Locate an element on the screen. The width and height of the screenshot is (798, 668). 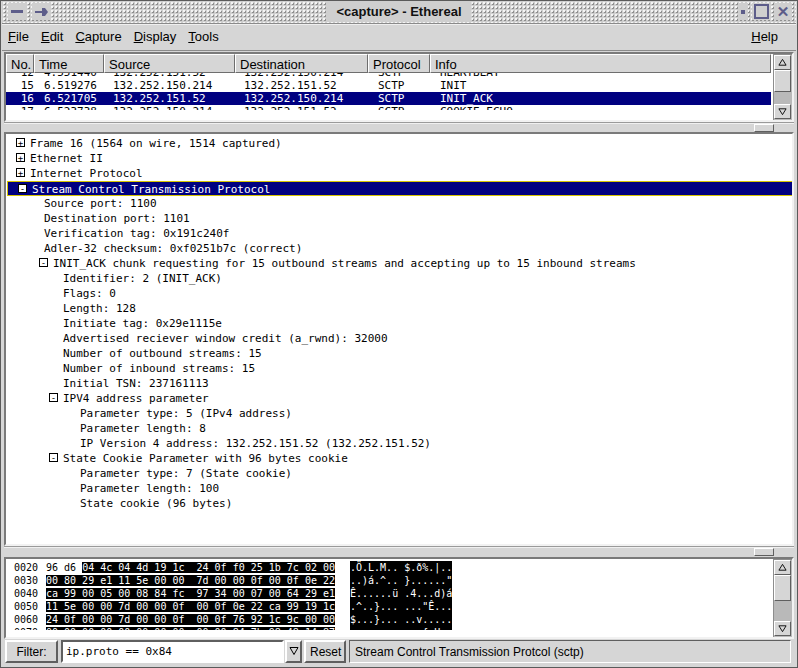
tree-row: Adler-32 checksum: 0xf0251b7c (correct) is located at coordinates (399, 248).